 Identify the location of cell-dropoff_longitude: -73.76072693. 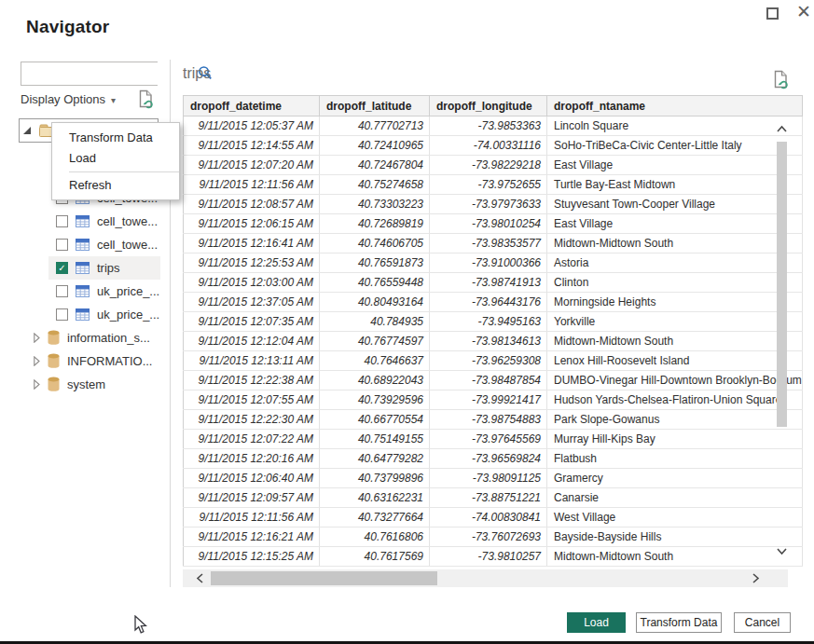
(489, 537).